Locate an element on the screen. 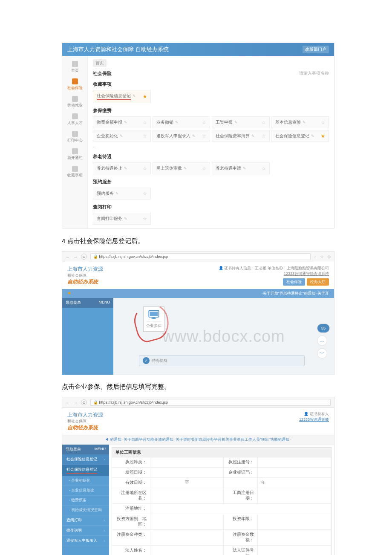 This screenshot has height=555, width=392. card-booking: 预约服务✎☆ is located at coordinates (122, 194).